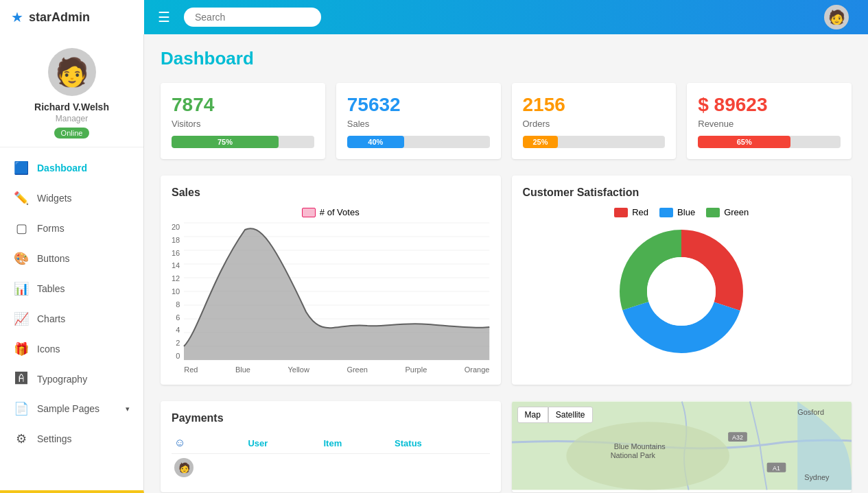 This screenshot has width=868, height=493. I want to click on payments-card: Payments ☺ User Item Status, so click(331, 447).